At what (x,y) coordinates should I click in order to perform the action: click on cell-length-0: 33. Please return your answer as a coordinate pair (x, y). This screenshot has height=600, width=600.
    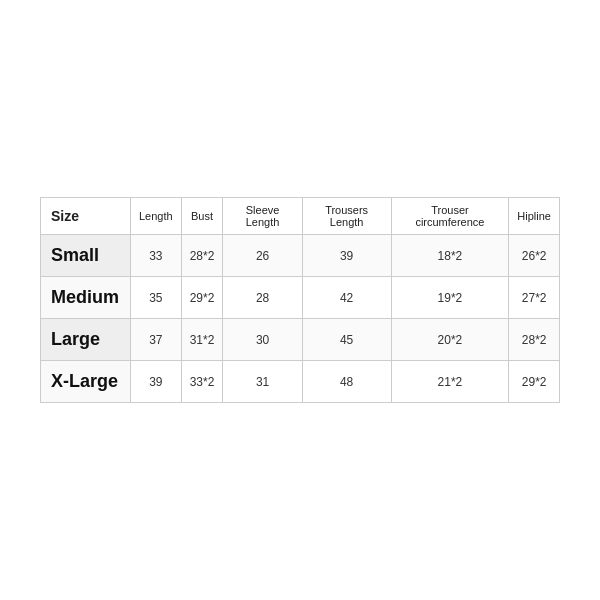
    Looking at the image, I should click on (156, 256).